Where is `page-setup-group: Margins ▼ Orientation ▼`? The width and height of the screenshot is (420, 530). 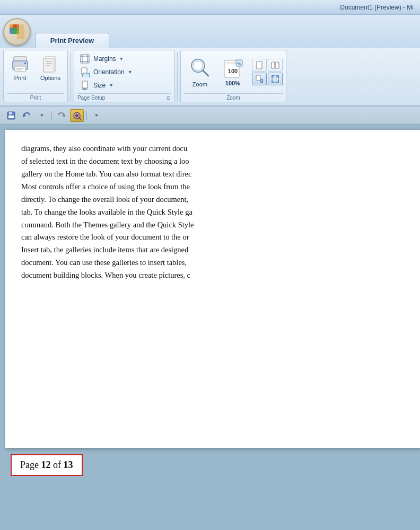
page-setup-group: Margins ▼ Orientation ▼ is located at coordinates (124, 76).